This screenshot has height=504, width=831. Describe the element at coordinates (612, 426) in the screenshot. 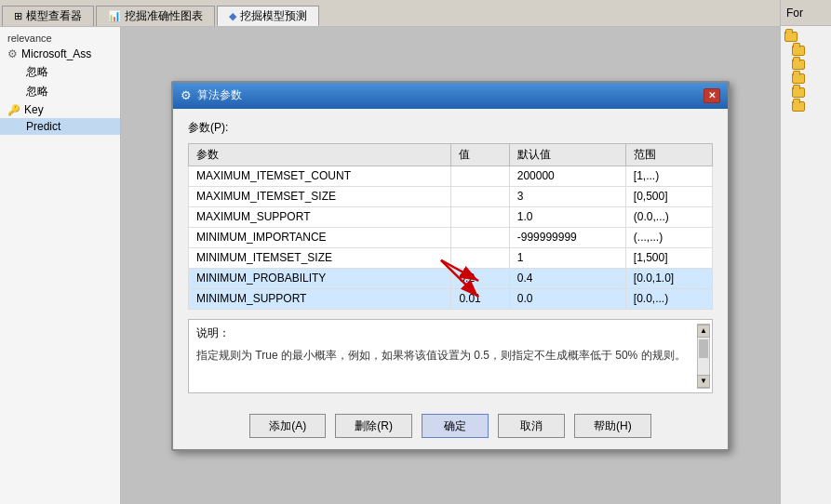

I see `help-button: 帮助(H)` at that location.